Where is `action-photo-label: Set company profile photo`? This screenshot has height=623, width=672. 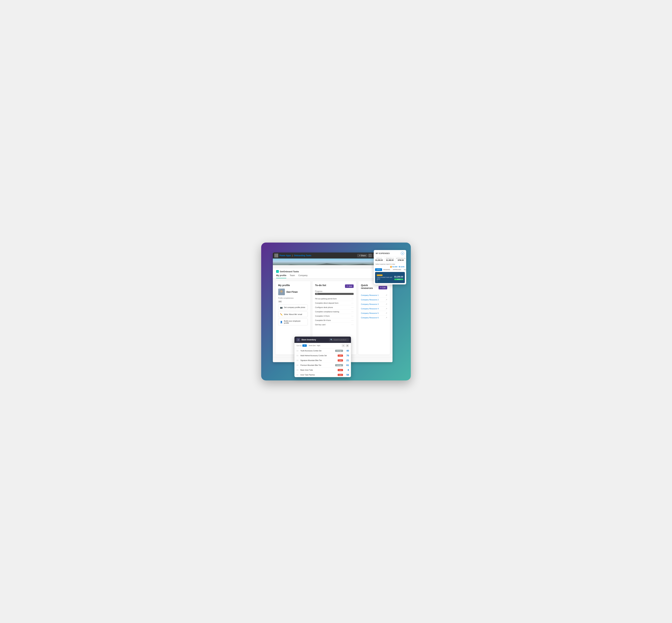 action-photo-label: Set company profile photo is located at coordinates (295, 307).